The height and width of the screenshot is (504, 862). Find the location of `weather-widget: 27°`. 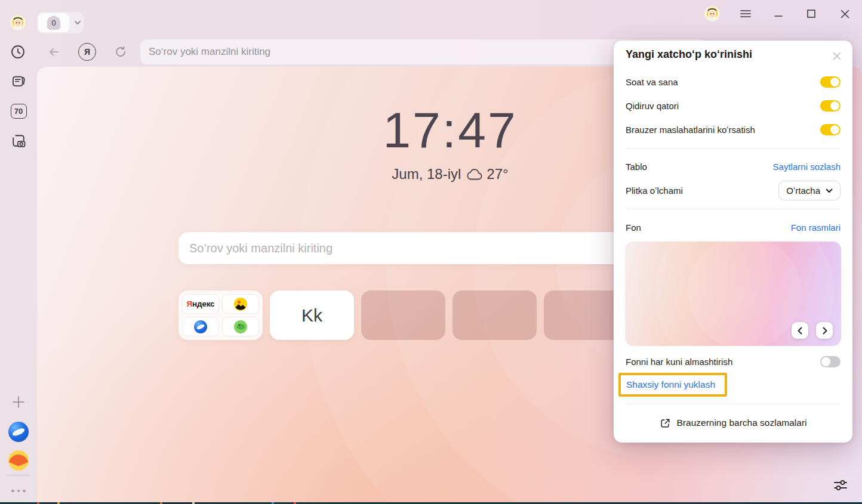

weather-widget: 27° is located at coordinates (487, 174).